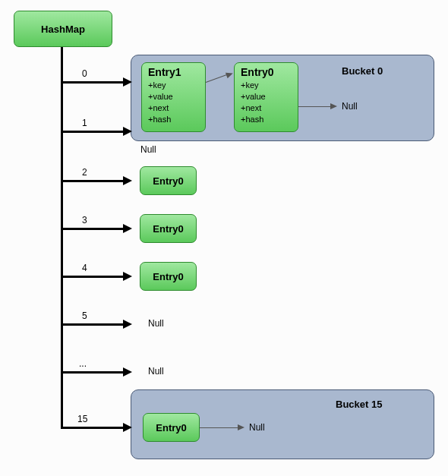  I want to click on bucket-0-label: Bucket 0, so click(362, 71).